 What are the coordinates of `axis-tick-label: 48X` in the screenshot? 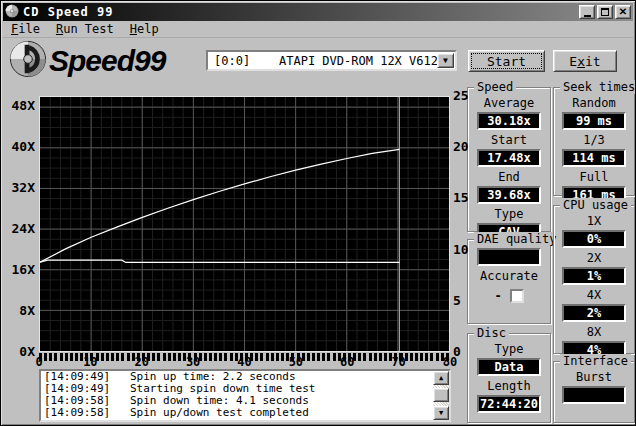 It's located at (18, 106).